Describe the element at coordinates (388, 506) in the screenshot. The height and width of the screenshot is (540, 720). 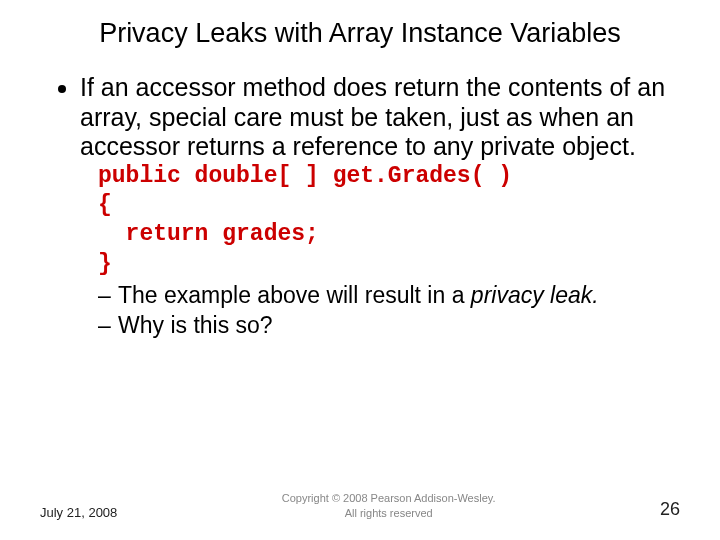
I see `footer-copyright: Copyright © 2008 Pearson Addison-Wesley.…` at that location.